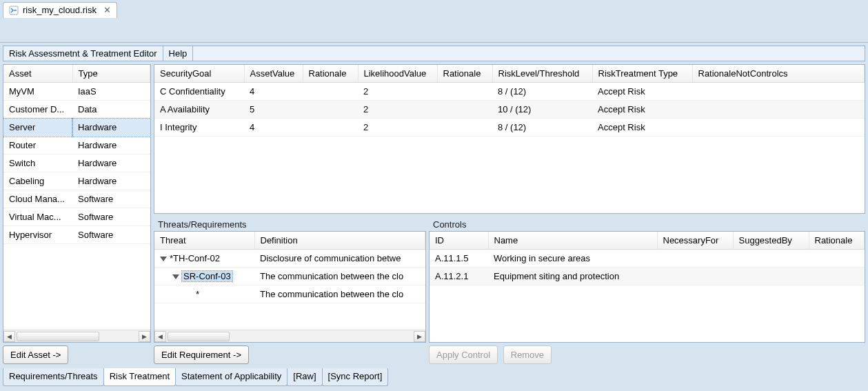 The height and width of the screenshot is (391, 868). What do you see at coordinates (77, 146) in the screenshot?
I see `table-row: RouterHardware` at bounding box center [77, 146].